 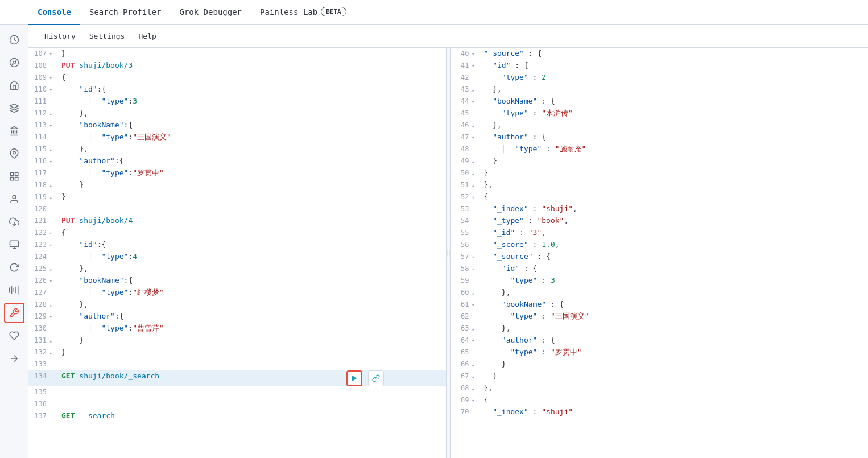 What do you see at coordinates (465, 221) in the screenshot?
I see `line-number: 54` at bounding box center [465, 221].